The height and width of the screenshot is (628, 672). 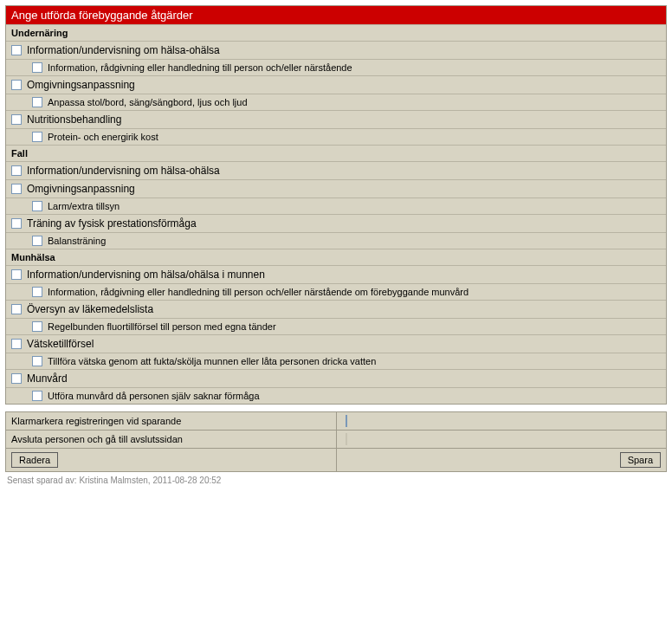 I want to click on subitem-row: Balansträning, so click(x=336, y=241).